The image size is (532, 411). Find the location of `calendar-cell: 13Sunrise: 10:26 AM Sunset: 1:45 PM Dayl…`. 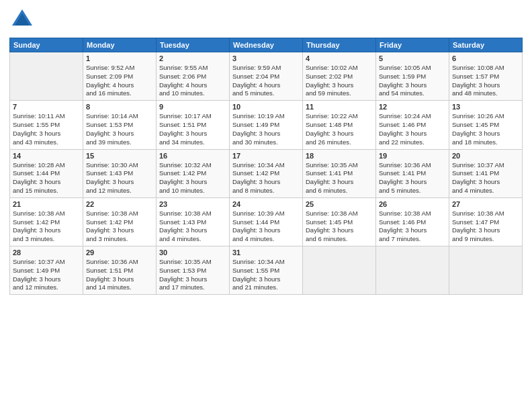

calendar-cell: 13Sunrise: 10:26 AM Sunset: 1:45 PM Dayl… is located at coordinates (486, 125).